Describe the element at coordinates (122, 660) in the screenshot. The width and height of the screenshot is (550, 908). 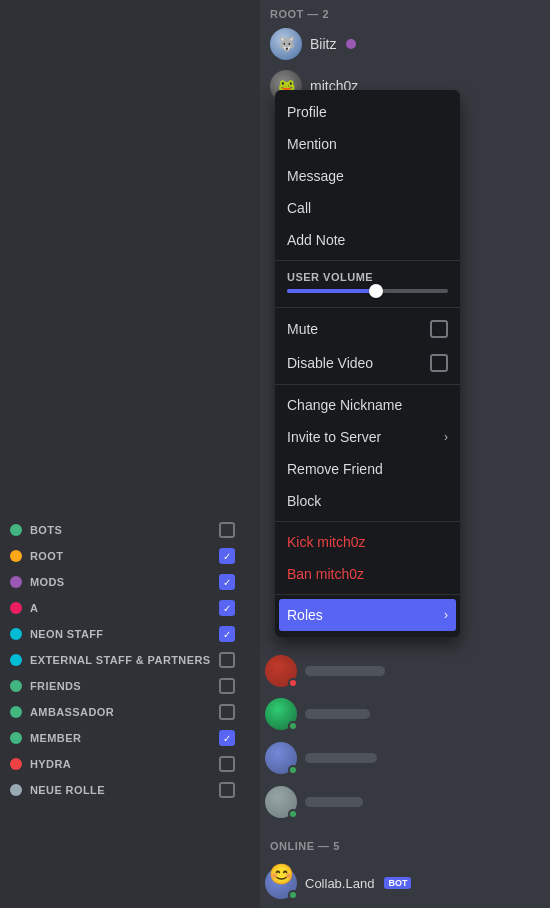
I see `role-item-external-staff: EXTERNAL STAFF & PARTNERS` at that location.